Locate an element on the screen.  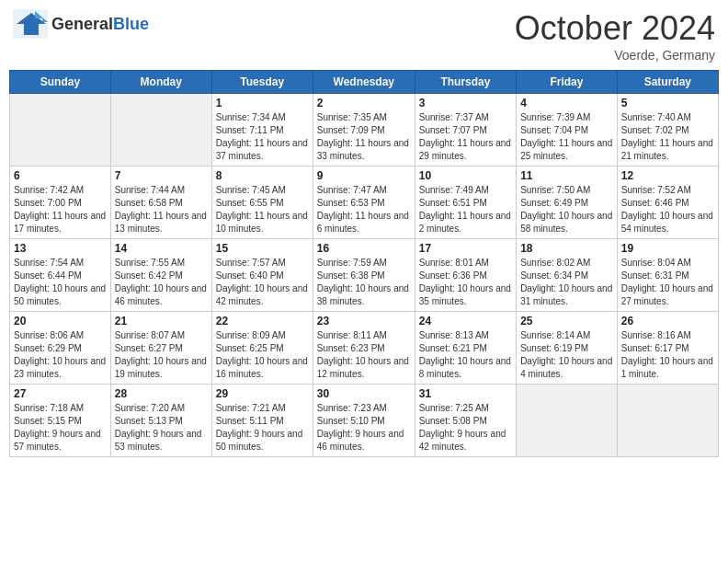
day-number: 18 is located at coordinates (566, 248).